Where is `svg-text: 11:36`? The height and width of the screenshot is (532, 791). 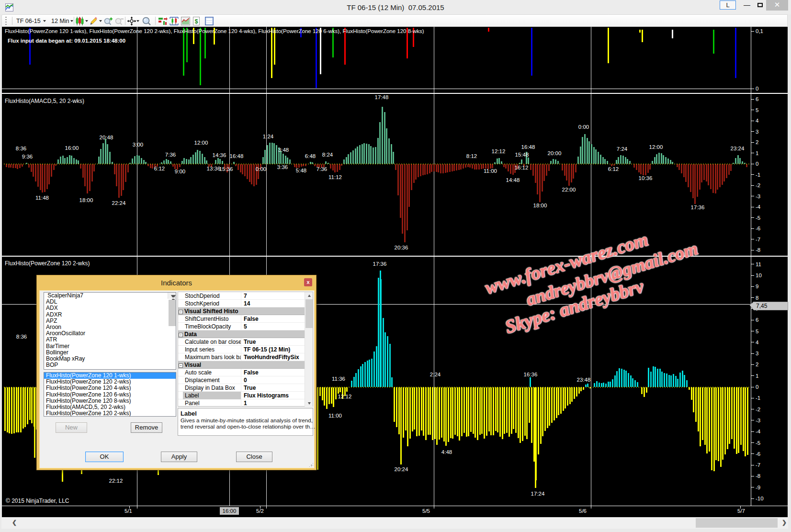 svg-text: 11:36 is located at coordinates (339, 379).